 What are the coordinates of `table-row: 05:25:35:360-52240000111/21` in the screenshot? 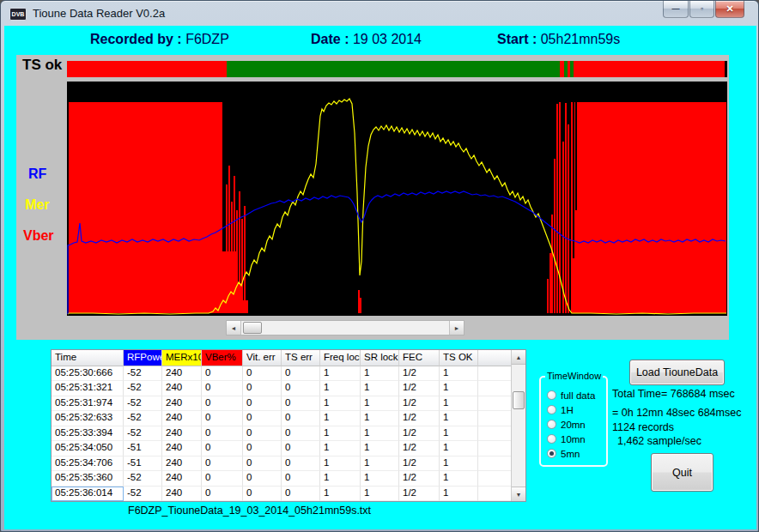 It's located at (282, 479).